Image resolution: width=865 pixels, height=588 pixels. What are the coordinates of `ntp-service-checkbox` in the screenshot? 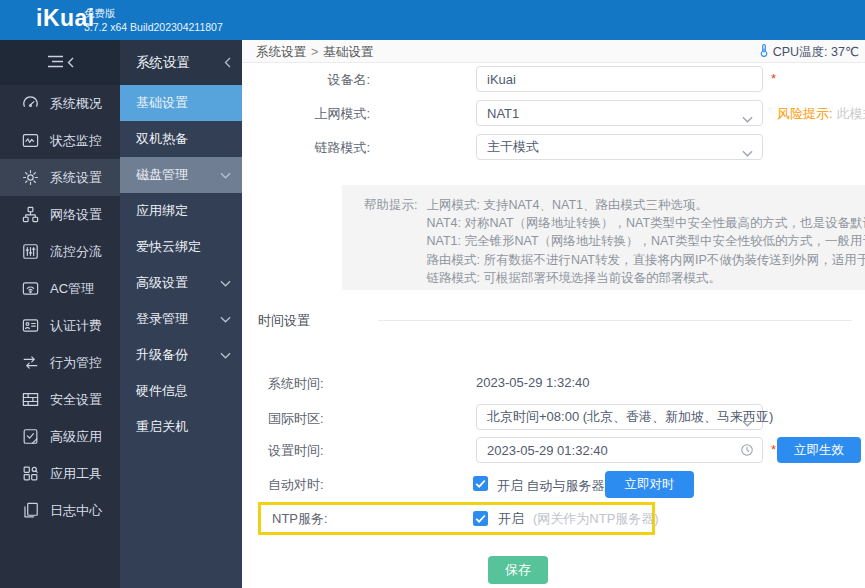 It's located at (480, 518).